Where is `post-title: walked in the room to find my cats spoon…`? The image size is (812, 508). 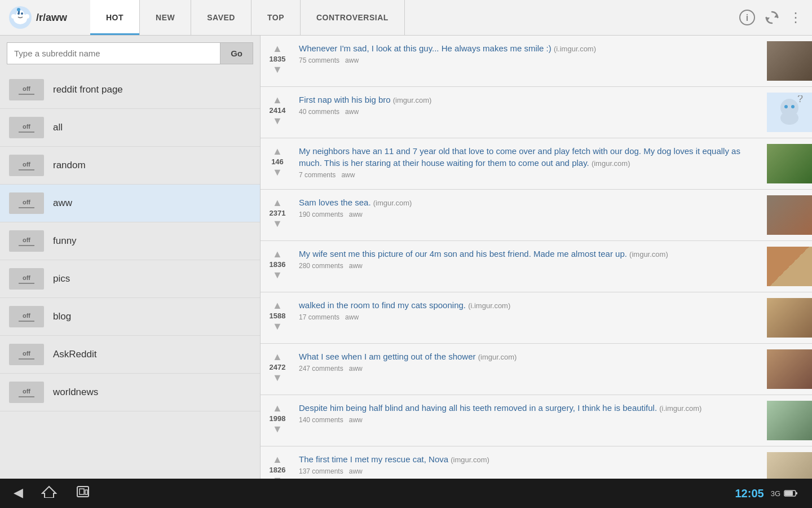 post-title: walked in the room to find my cats spoon… is located at coordinates (531, 305).